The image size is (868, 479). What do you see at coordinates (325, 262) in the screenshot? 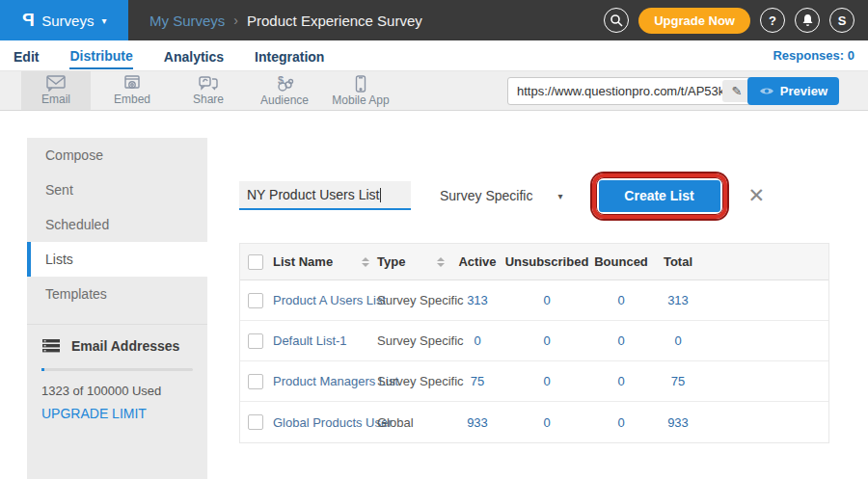
I see `column-list-name: List Name` at bounding box center [325, 262].